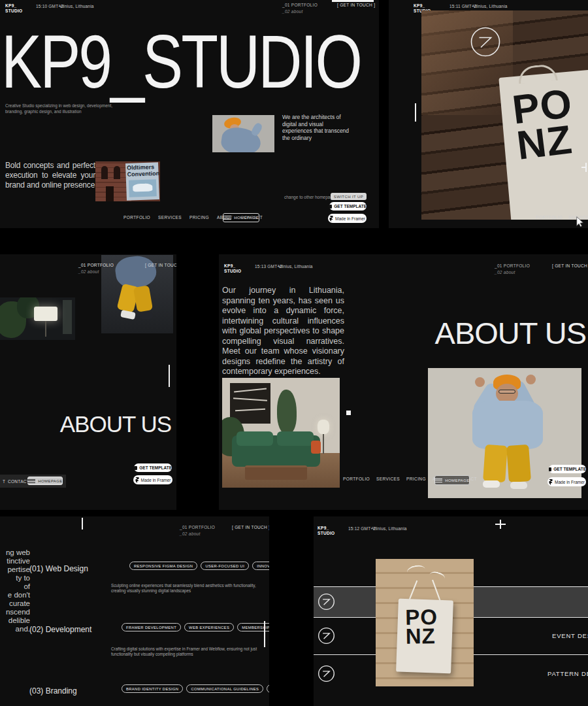 The image size is (588, 706). What do you see at coordinates (353, 1) in the screenshot?
I see `canvas-scrollbar-fragment` at bounding box center [353, 1].